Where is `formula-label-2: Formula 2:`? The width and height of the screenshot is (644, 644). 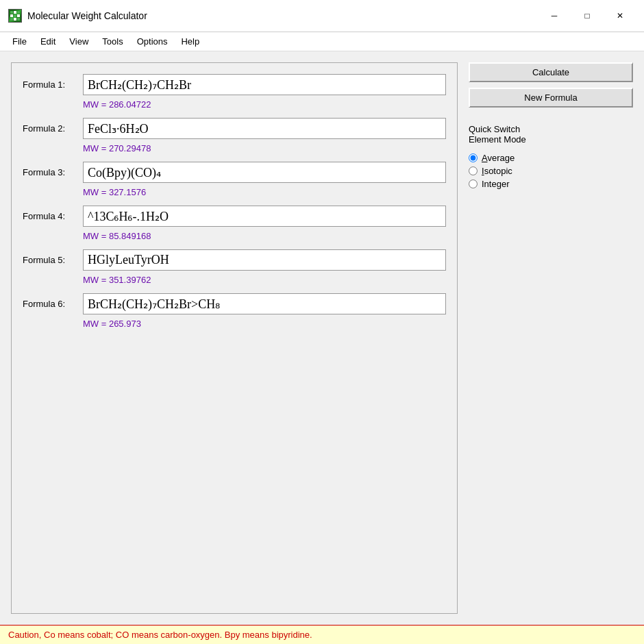 formula-label-2: Formula 2: is located at coordinates (50, 129).